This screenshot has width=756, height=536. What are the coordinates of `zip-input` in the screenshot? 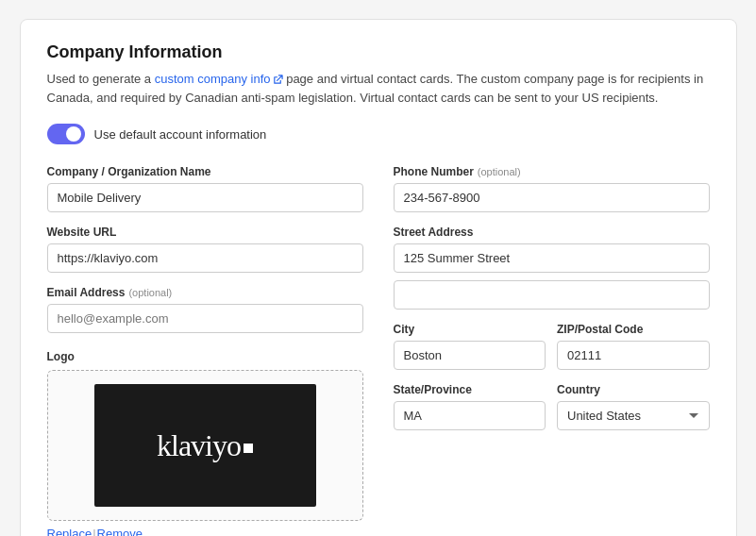 It's located at (633, 355).